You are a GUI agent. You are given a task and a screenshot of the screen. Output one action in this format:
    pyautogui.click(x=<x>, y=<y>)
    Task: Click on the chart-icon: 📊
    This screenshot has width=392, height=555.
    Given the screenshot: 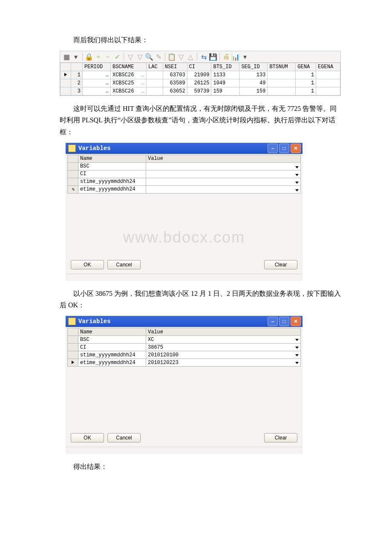 What is the action you would take?
    pyautogui.click(x=236, y=57)
    